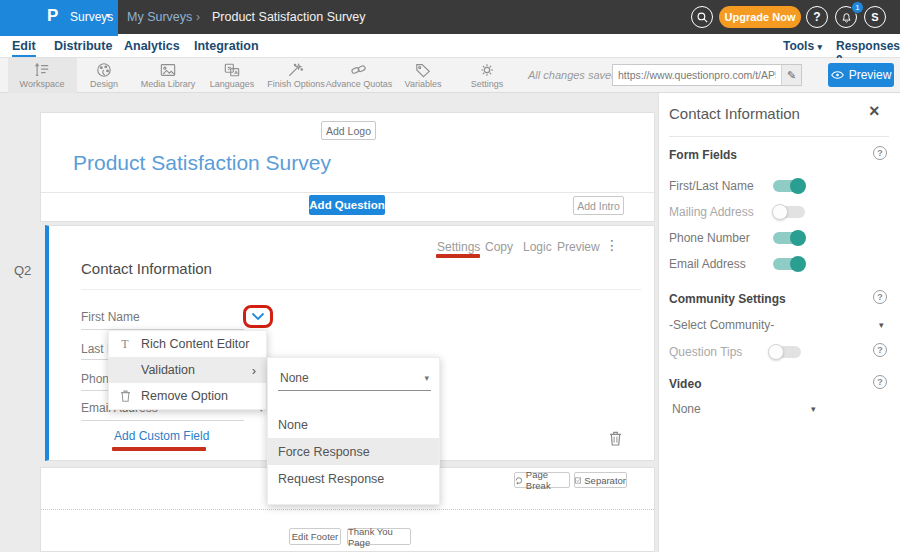 The height and width of the screenshot is (552, 900). I want to click on menu-item-rich-content-editor: T Rich Content Editor, so click(188, 344).